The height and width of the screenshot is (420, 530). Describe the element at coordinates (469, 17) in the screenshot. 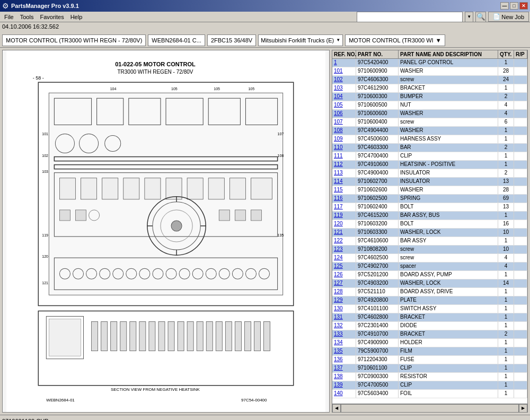

I see `search-dropdown-btn: ▼` at that location.